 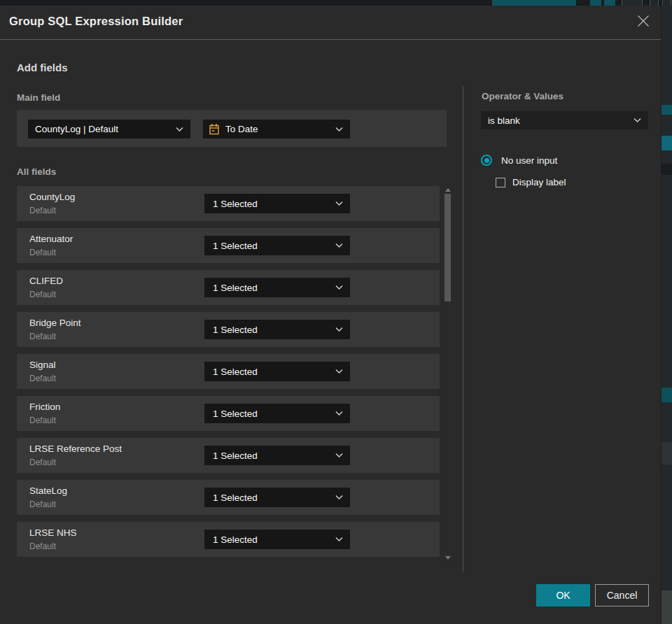 I want to click on field-name: CountyLog, so click(x=52, y=197).